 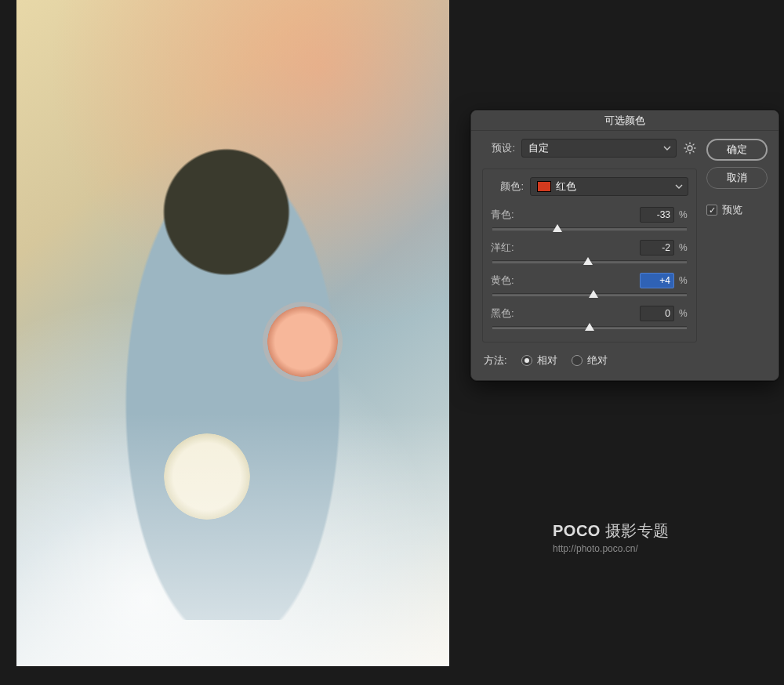 I want to click on preview-checkbox-row: 预览, so click(x=737, y=210).